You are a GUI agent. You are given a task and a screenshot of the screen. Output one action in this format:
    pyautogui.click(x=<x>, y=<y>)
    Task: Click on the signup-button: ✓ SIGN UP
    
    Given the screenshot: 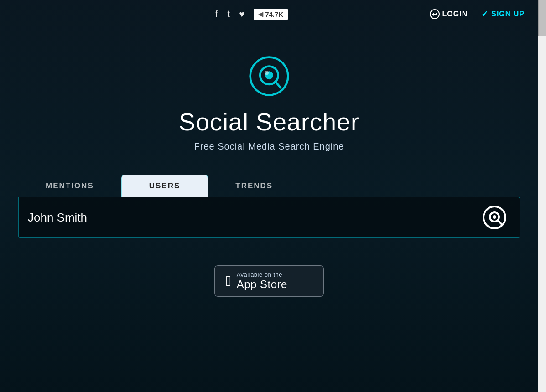 What is the action you would take?
    pyautogui.click(x=503, y=14)
    